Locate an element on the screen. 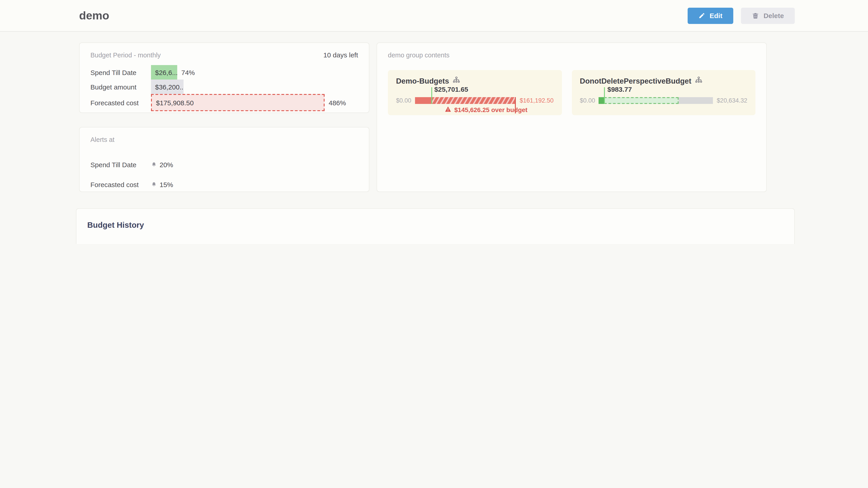 The image size is (868, 488). alerts-card: Alerts at Spend Till Date 20% Forecasted… is located at coordinates (224, 160).